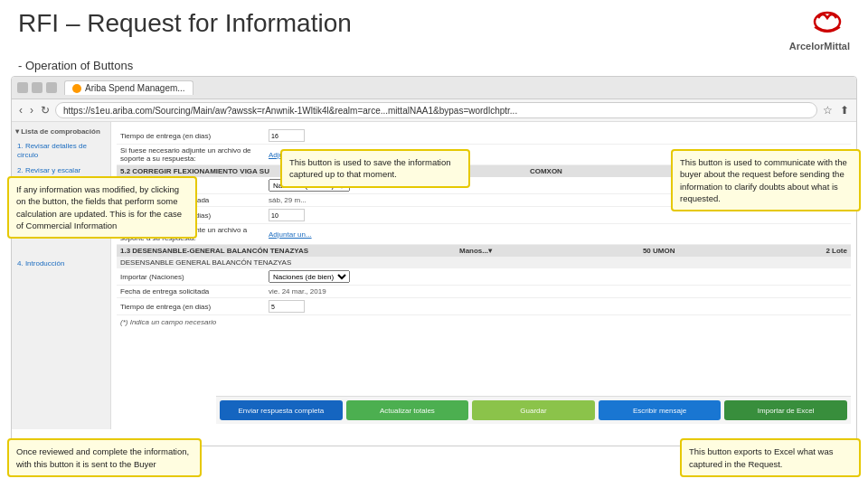  Describe the element at coordinates (484, 251) in the screenshot. I see `section-header-13: 1.3 DESENSANBLE-GENERAL BALANCÓN TENAZYA…` at that location.